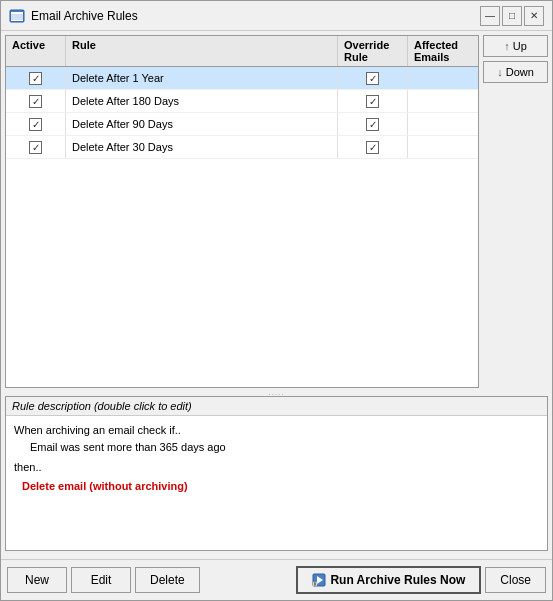  I want to click on up-button: Up, so click(516, 46).